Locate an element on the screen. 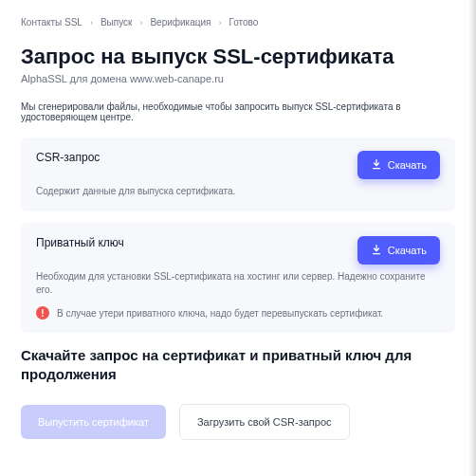  download-key-button: Скачать is located at coordinates (398, 250).